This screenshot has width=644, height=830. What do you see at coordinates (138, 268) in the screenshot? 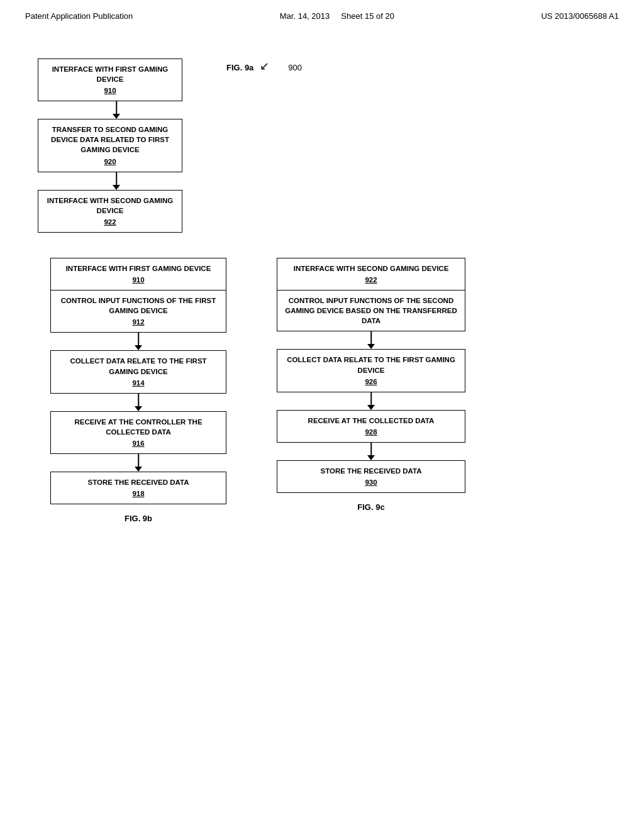
I see `box-910b-text: INTERFACE WITH FIRST GAMING DEVICE` at bounding box center [138, 268].